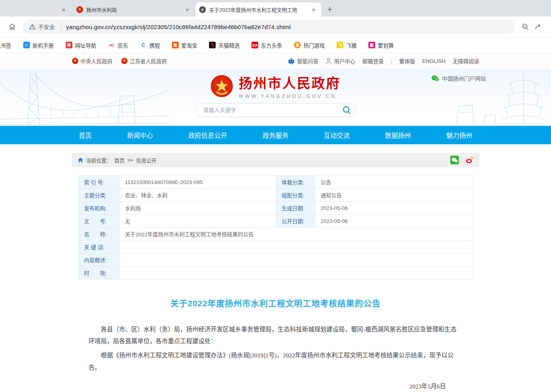 The height and width of the screenshot is (392, 551). I want to click on portal-link: 中国扬州门户网站, so click(459, 78).